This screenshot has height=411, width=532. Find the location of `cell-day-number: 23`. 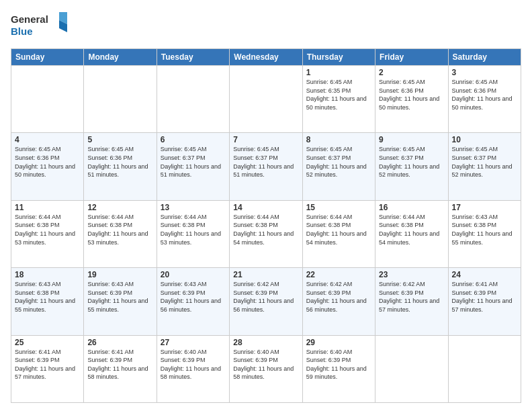

cell-day-number: 23 is located at coordinates (411, 275).